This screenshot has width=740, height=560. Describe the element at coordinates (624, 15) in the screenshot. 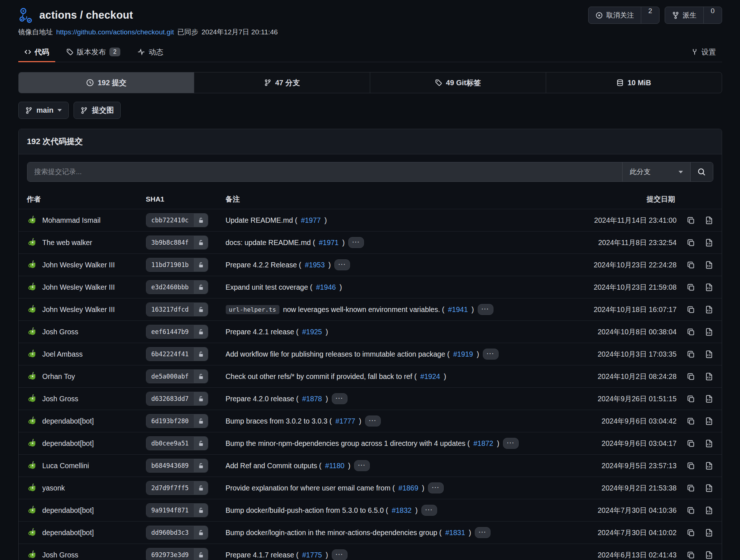

I see `unwatch-button: 取消关注 2` at that location.